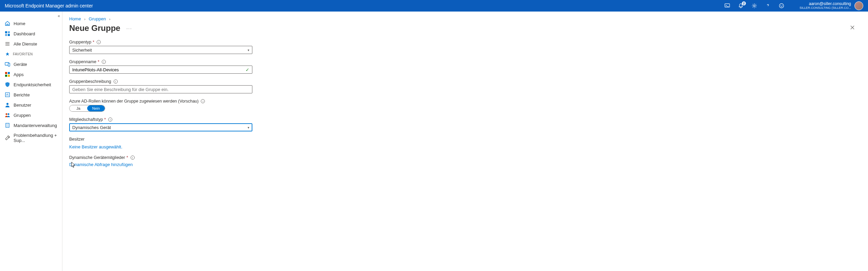  What do you see at coordinates (7, 95) in the screenshot?
I see `report-icon` at bounding box center [7, 95].